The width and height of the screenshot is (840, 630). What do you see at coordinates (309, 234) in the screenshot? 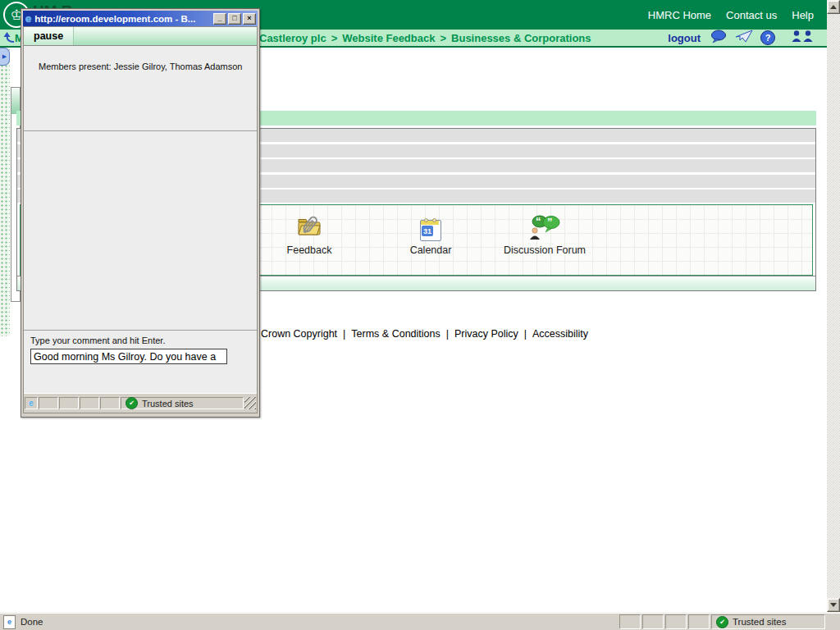
I see `item-feedback: Feedback` at bounding box center [309, 234].